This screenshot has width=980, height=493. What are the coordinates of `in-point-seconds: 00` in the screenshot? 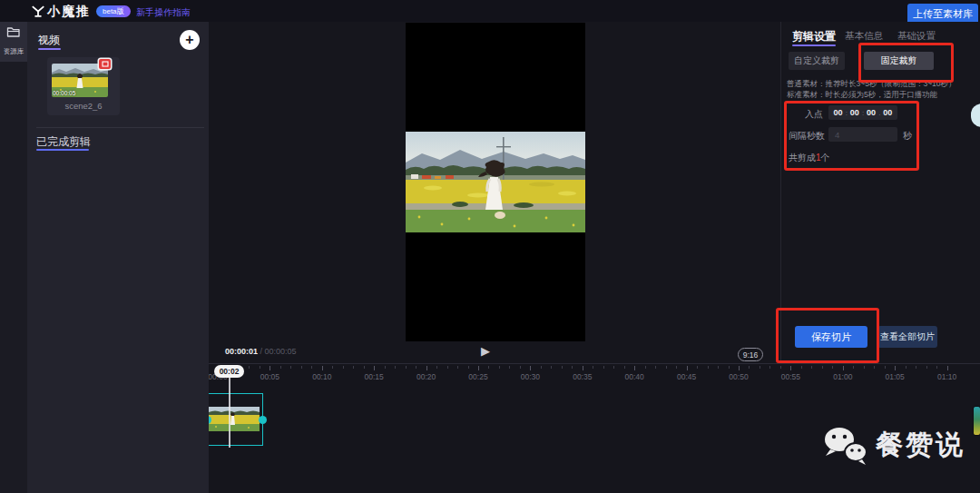 It's located at (871, 113).